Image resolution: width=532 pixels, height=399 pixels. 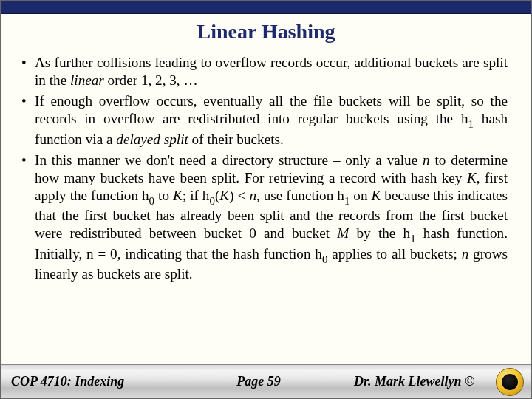 I want to click on logo-inner-icon, so click(x=510, y=382).